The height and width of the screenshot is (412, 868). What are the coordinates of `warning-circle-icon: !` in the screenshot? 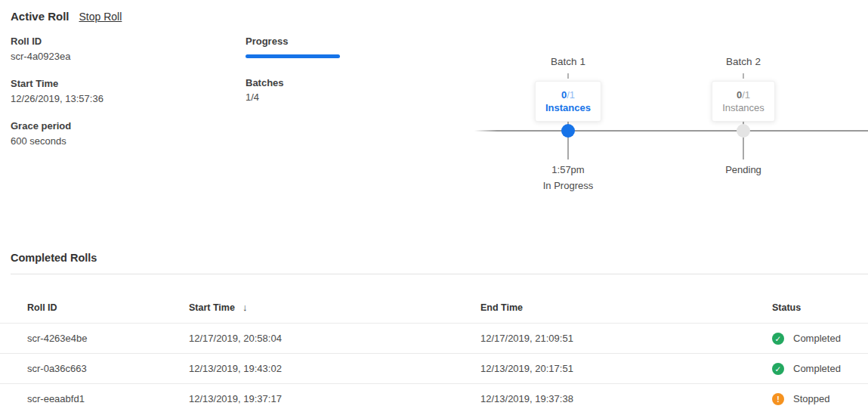 It's located at (778, 399).